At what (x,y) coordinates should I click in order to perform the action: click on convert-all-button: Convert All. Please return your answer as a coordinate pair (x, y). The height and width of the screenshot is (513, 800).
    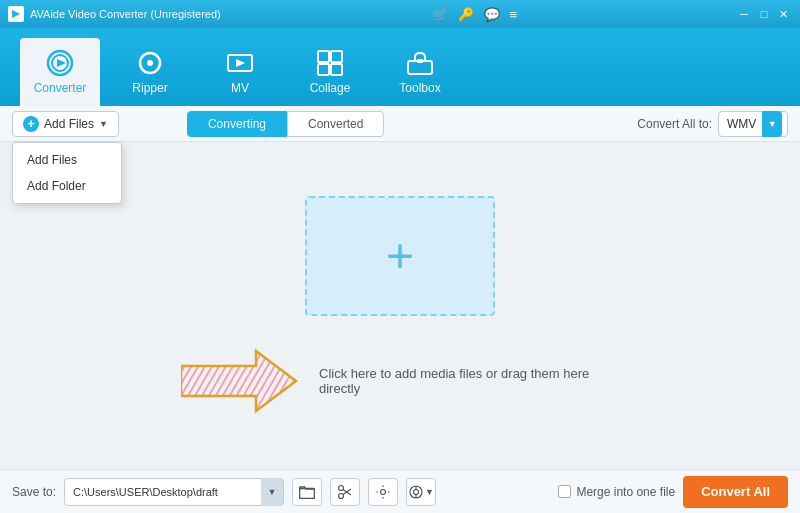
    Looking at the image, I should click on (736, 492).